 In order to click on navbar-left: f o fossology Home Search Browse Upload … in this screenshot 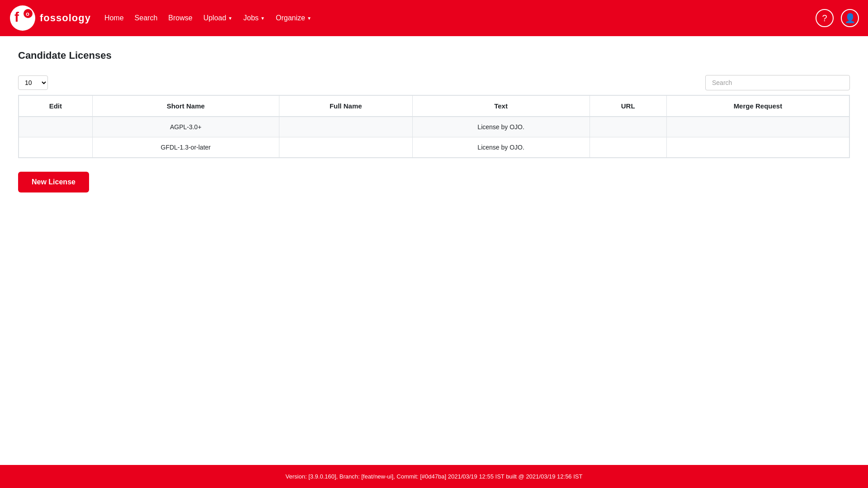, I will do `click(160, 18)`.